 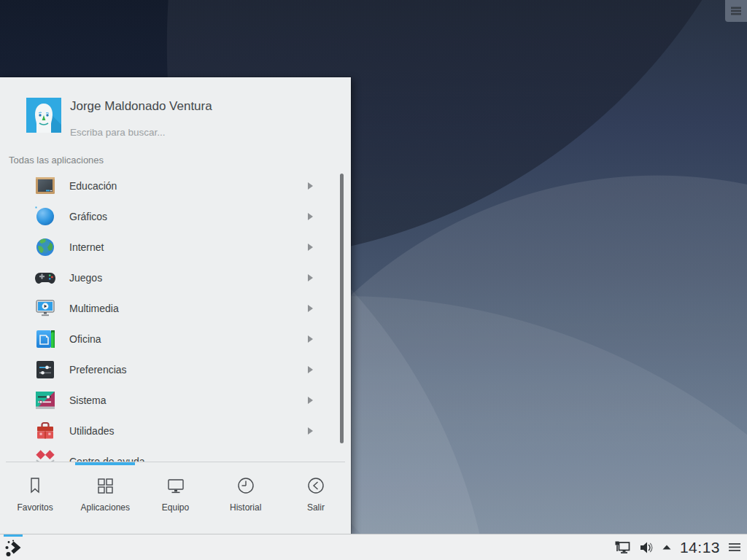 What do you see at coordinates (88, 400) in the screenshot?
I see `category-label: Sistema` at bounding box center [88, 400].